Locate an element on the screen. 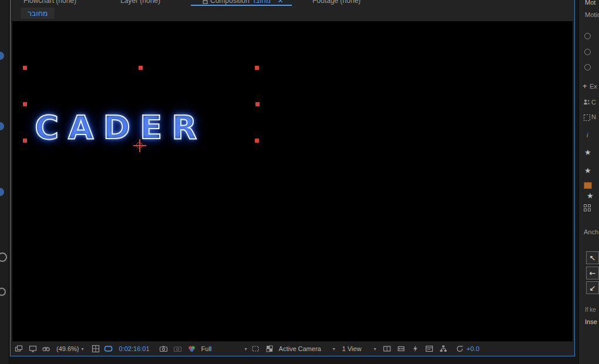 This screenshot has height=364, width=599. zoom-value: (49.6%) is located at coordinates (68, 349).